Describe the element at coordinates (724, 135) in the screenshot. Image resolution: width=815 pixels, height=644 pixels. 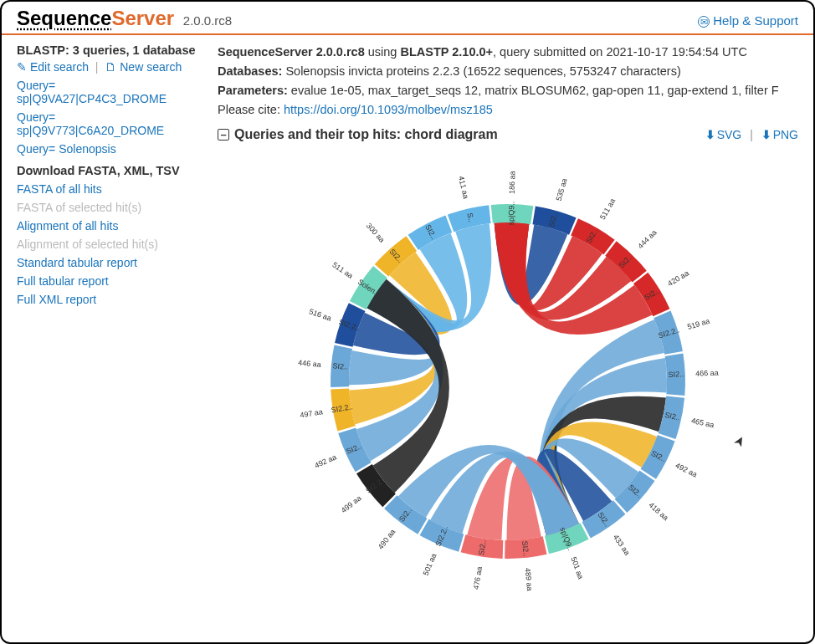
I see `download-svg-link: ⬇SVG` at that location.